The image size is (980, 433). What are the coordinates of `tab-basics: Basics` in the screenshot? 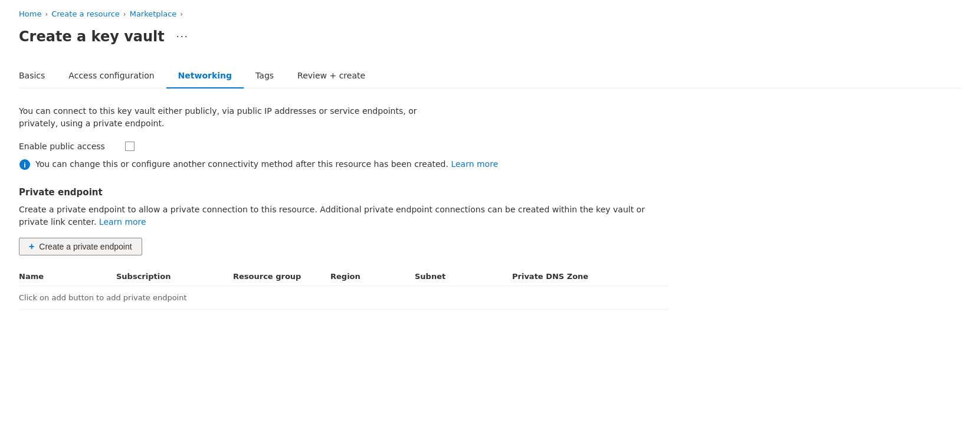 It's located at (38, 76).